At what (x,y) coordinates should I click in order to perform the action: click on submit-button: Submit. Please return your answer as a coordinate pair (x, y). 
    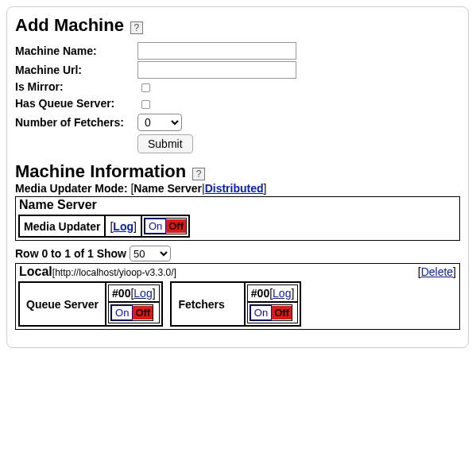
    Looking at the image, I should click on (165, 144).